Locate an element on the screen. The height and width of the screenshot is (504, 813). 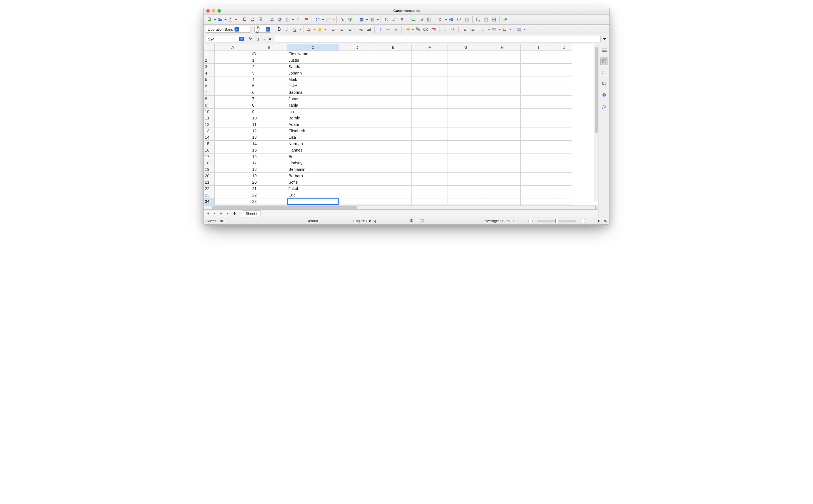
cell-J12 is located at coordinates (564, 125).